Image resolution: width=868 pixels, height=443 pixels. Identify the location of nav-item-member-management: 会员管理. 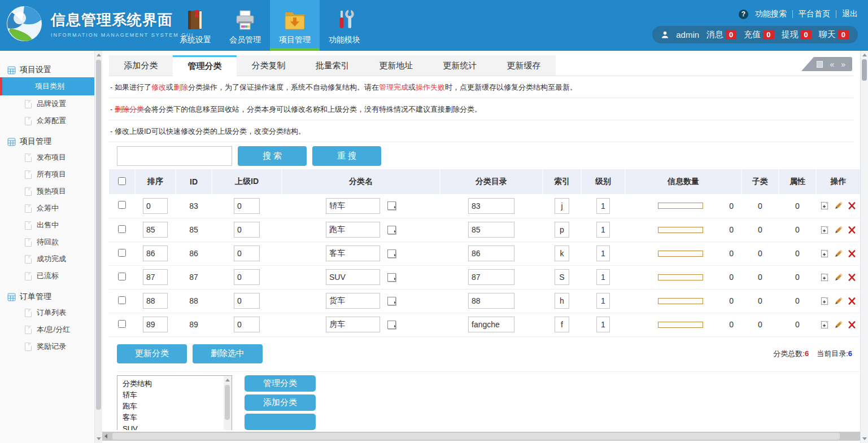
(245, 25).